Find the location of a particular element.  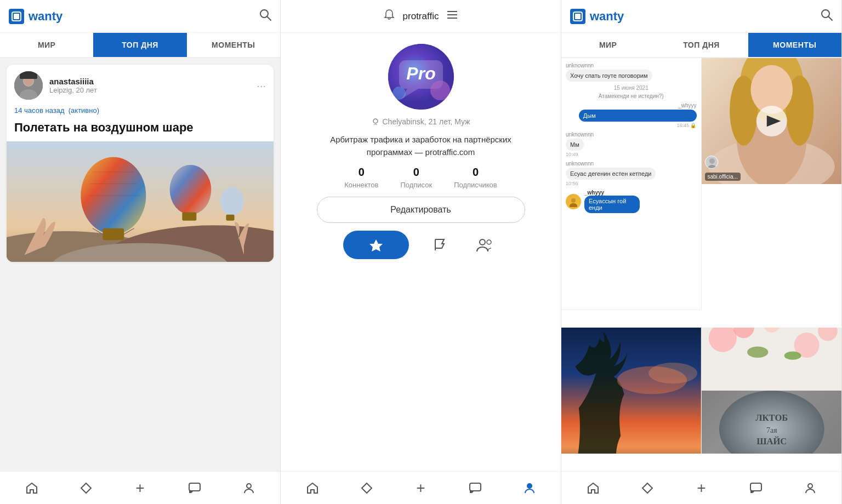

tab-moments-right: МОМЕНТЫ is located at coordinates (795, 45).